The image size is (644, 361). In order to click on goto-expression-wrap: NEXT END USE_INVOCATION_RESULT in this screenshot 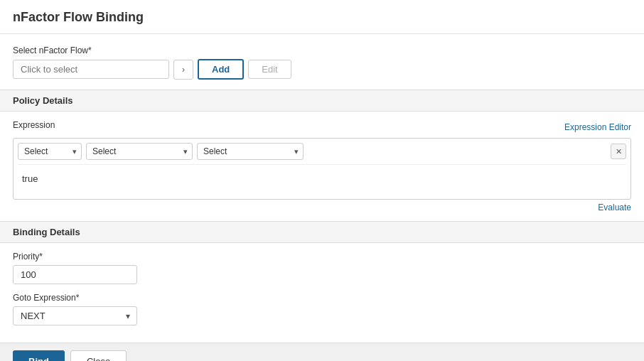, I will do `click(75, 316)`.